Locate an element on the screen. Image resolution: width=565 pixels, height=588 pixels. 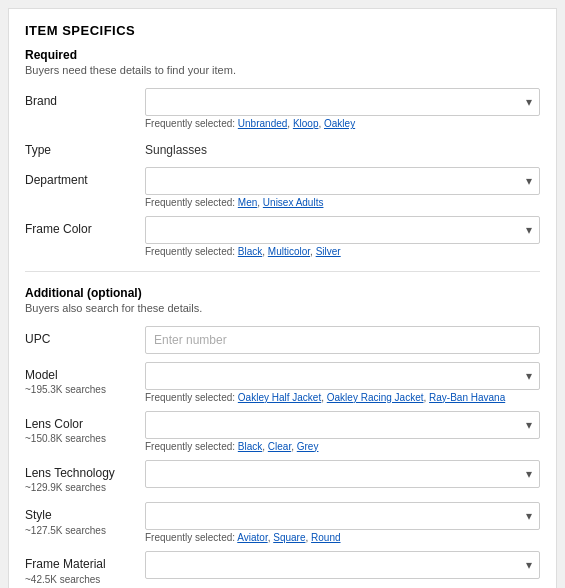
dept-freq-men: Men is located at coordinates (248, 202).